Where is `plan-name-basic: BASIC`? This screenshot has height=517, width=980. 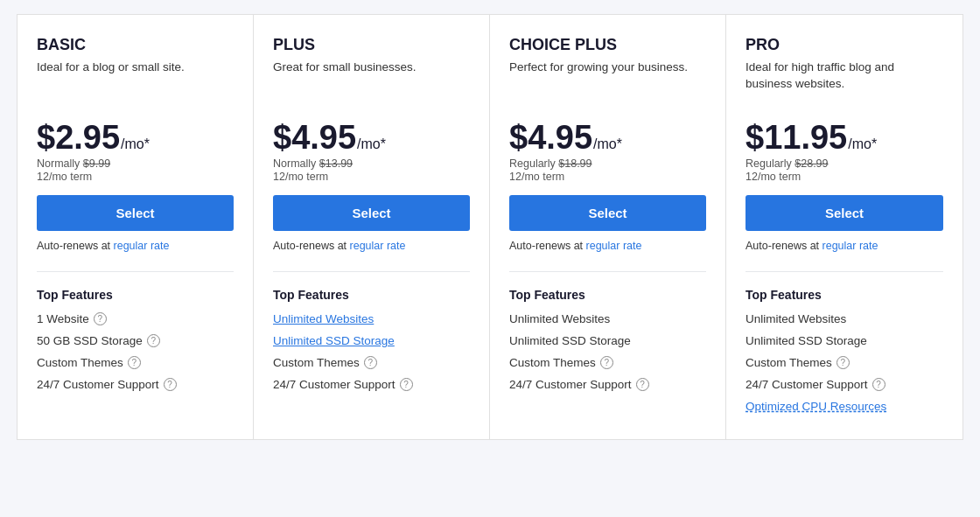
plan-name-basic: BASIC is located at coordinates (135, 45).